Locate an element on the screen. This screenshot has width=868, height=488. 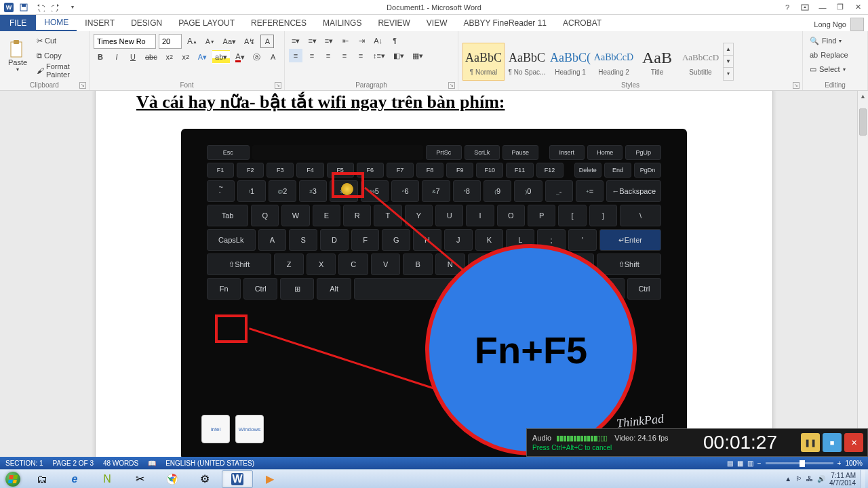
zoom-slider is located at coordinates (800, 464).